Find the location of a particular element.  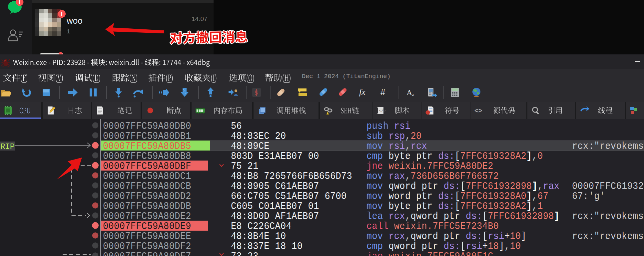

svg-text: A is located at coordinates (409, 92).